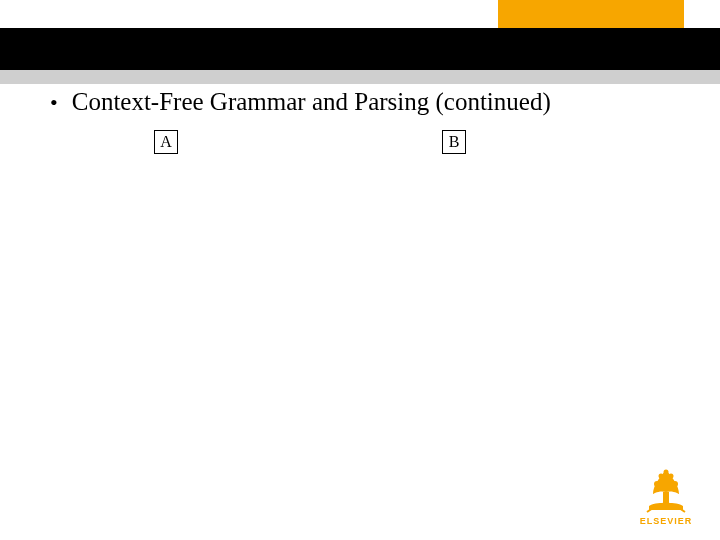 This screenshot has width=720, height=540. I want to click on bullet-text: Context-Free Grammar and Parsing (contin…, so click(312, 102).